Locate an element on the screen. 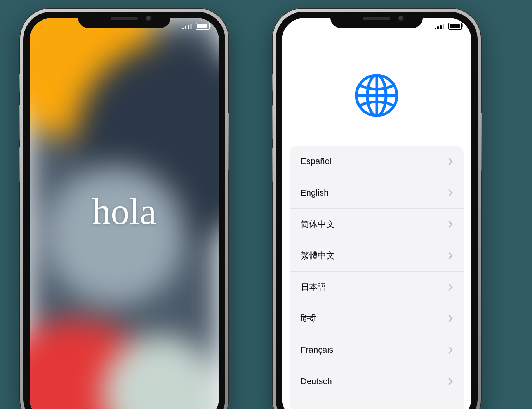 This screenshot has height=409, width=532. language-option: 日本語 is located at coordinates (377, 287).